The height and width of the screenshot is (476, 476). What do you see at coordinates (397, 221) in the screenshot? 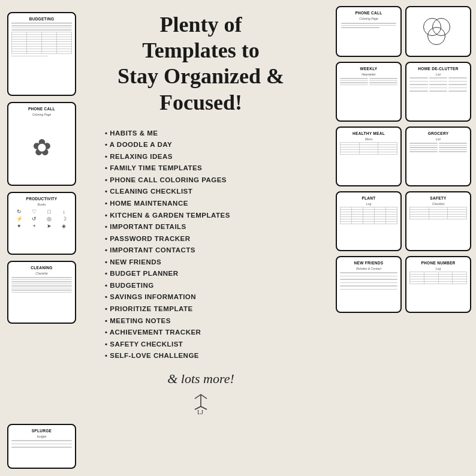
I see `right-row-4: PLANT Log SAFETY Checklist` at bounding box center [397, 221].